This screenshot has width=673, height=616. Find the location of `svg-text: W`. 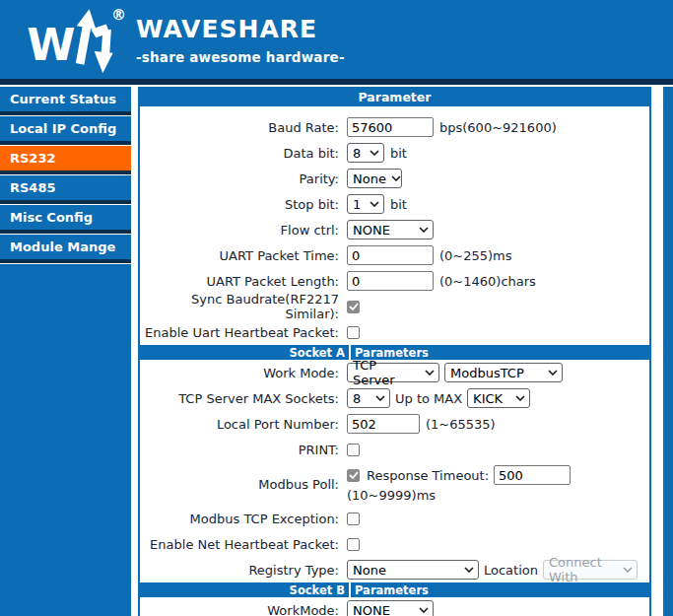

svg-text: W is located at coordinates (51, 45).